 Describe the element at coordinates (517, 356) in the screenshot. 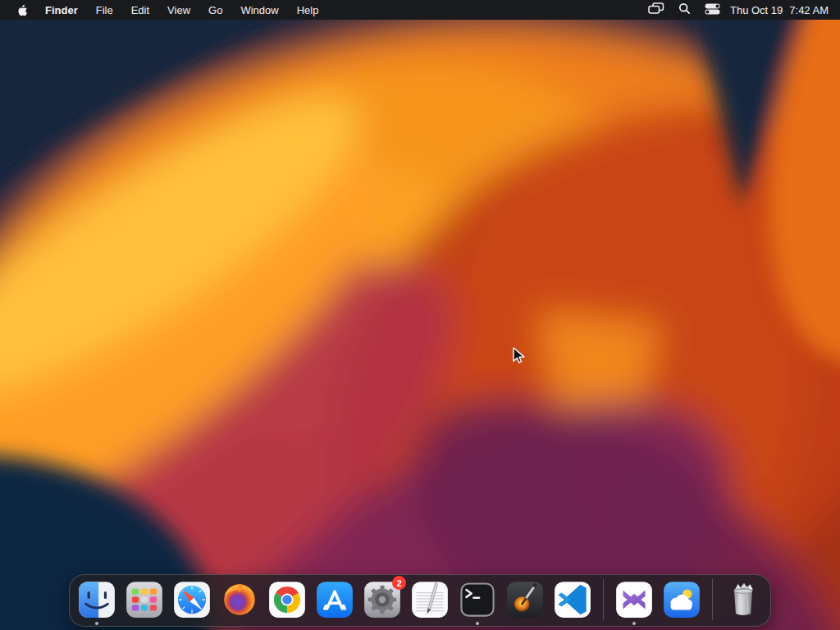

I see `mouse-cursor` at that location.